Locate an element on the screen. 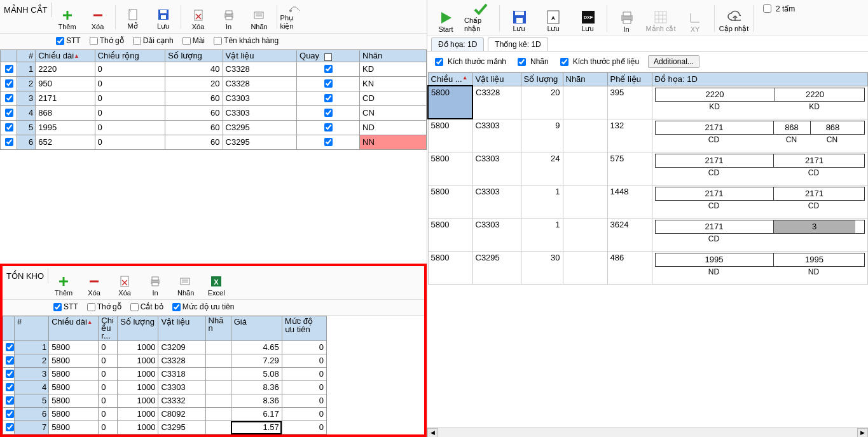  stock-col-sl: Số lượng is located at coordinates (138, 329).